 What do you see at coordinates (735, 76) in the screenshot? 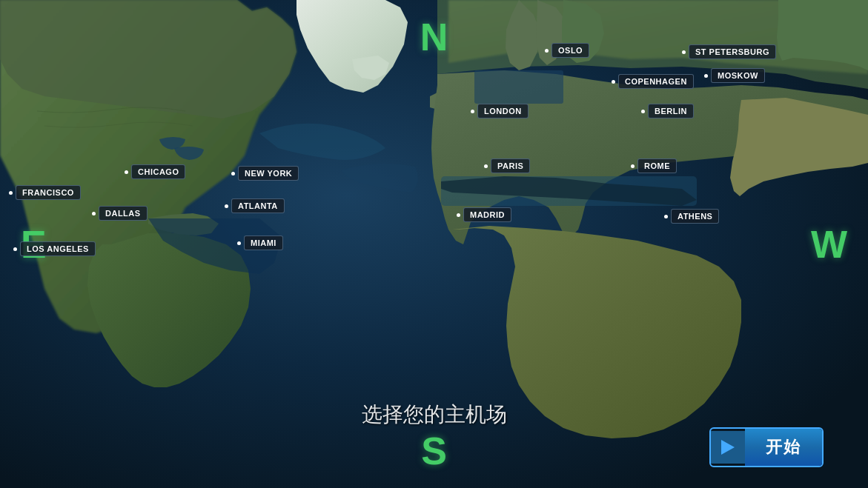
I see `city-label-moskow: MOSKOW` at bounding box center [735, 76].